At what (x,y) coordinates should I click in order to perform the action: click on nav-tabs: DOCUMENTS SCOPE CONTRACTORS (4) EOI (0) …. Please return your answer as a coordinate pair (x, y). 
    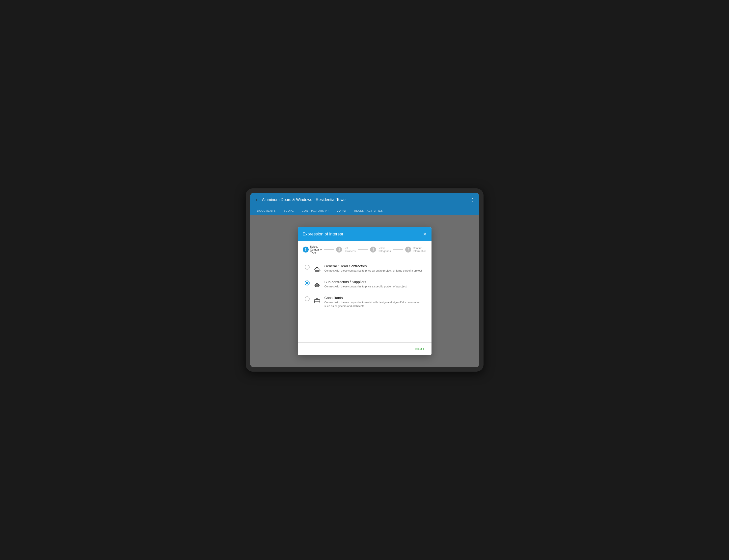
    Looking at the image, I should click on (365, 211).